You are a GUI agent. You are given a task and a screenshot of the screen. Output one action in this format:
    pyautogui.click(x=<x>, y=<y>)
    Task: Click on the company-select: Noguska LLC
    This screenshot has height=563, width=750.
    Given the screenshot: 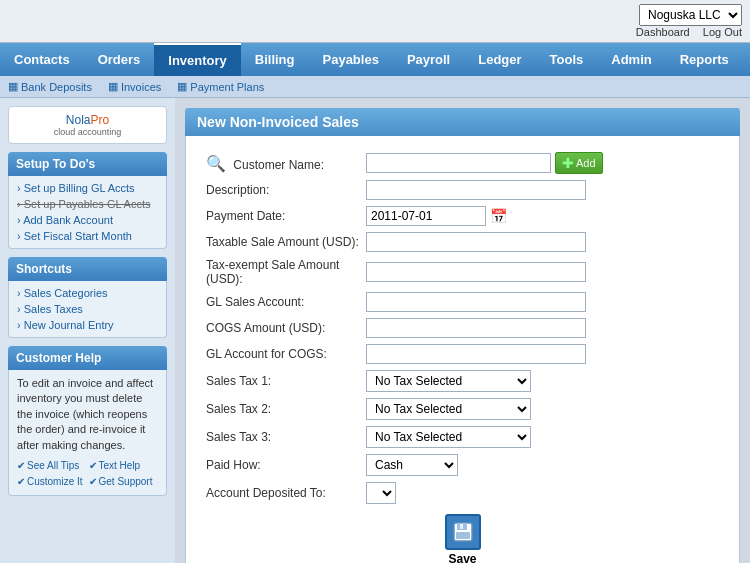 What is the action you would take?
    pyautogui.click(x=690, y=15)
    